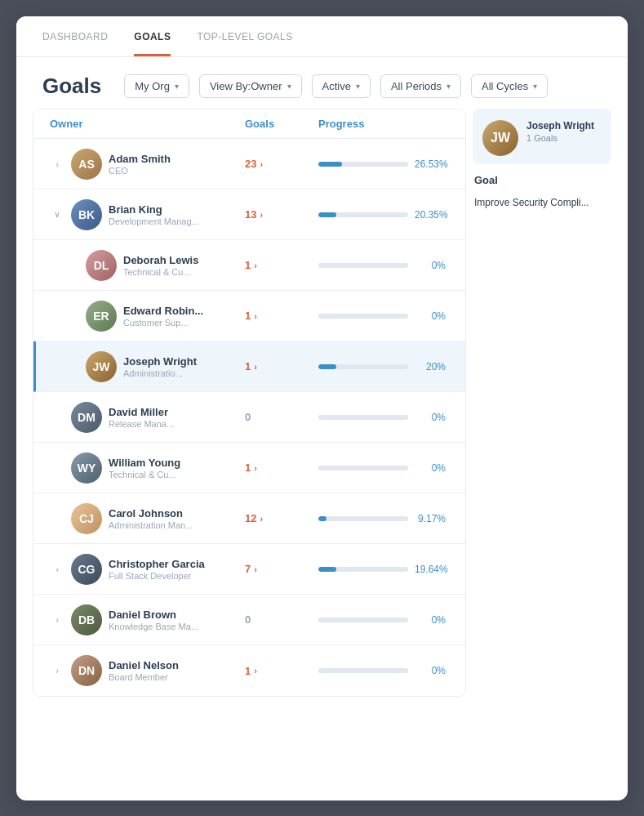 The image size is (644, 816). I want to click on page-header: Goals My Org ▾ View By:Owner ▾ Active ▾ …, so click(322, 83).